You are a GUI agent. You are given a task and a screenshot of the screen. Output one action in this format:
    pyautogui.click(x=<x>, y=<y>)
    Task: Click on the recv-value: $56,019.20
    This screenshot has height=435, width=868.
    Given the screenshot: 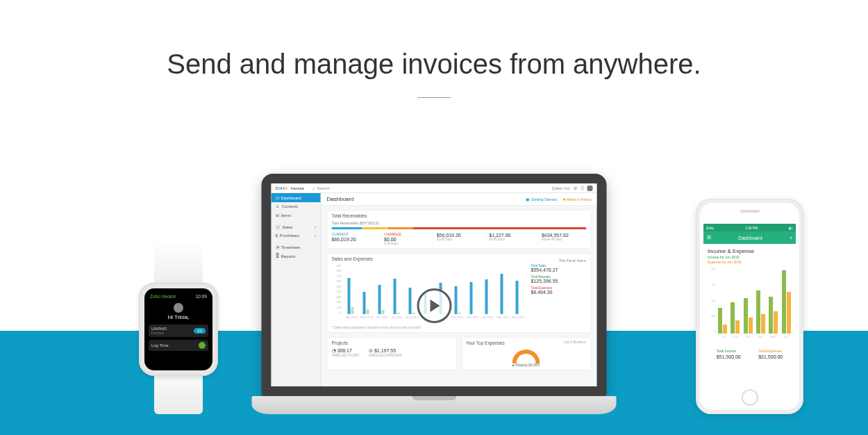 What is the action you would take?
    pyautogui.click(x=460, y=235)
    